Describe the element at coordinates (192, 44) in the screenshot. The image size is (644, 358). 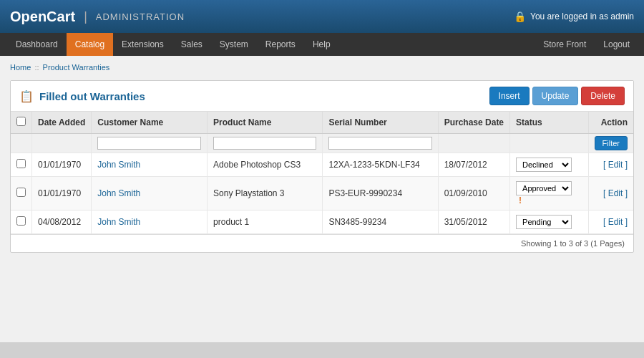
I see `nav-item-sales: Sales` at that location.